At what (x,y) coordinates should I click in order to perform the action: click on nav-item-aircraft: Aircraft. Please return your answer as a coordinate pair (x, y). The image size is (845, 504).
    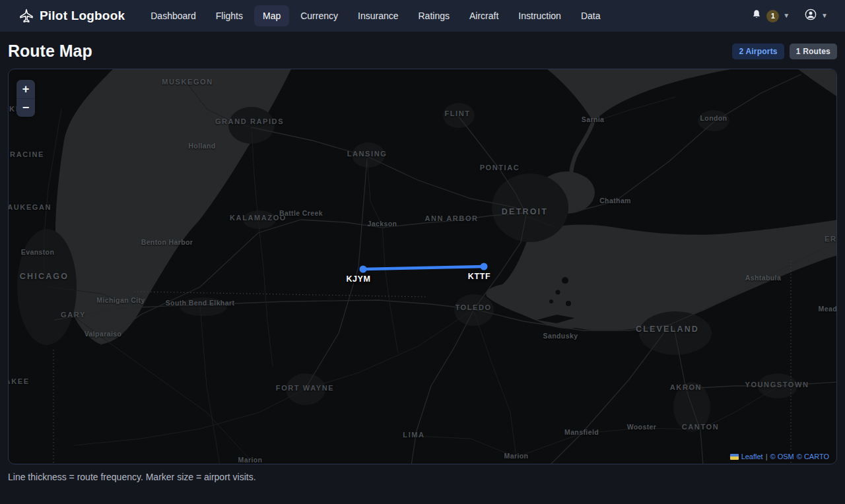
    Looking at the image, I should click on (484, 16).